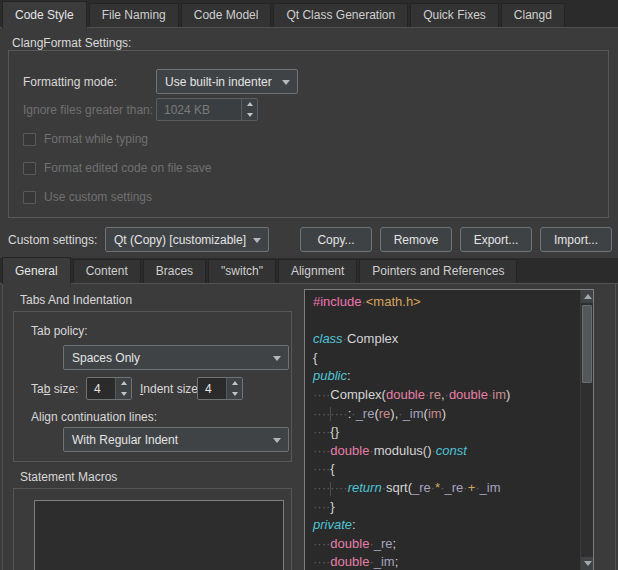 The height and width of the screenshot is (570, 618). I want to click on style-tab-content: Content, so click(107, 271).